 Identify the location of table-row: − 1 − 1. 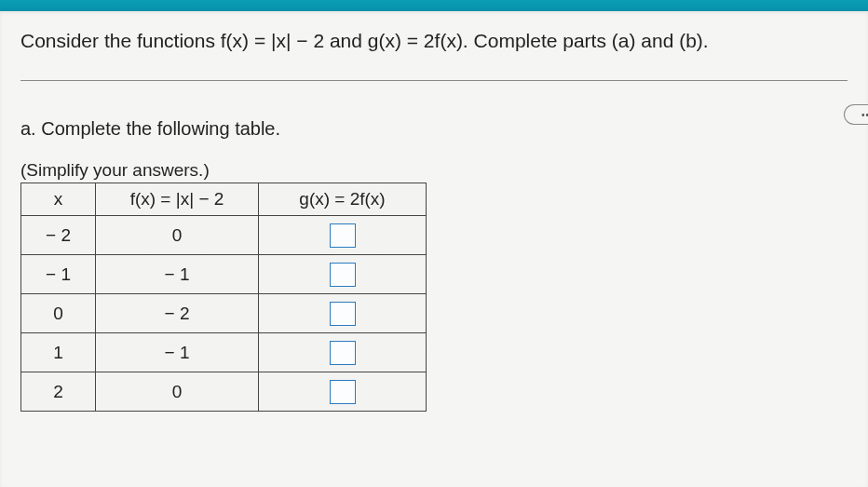
(224, 275).